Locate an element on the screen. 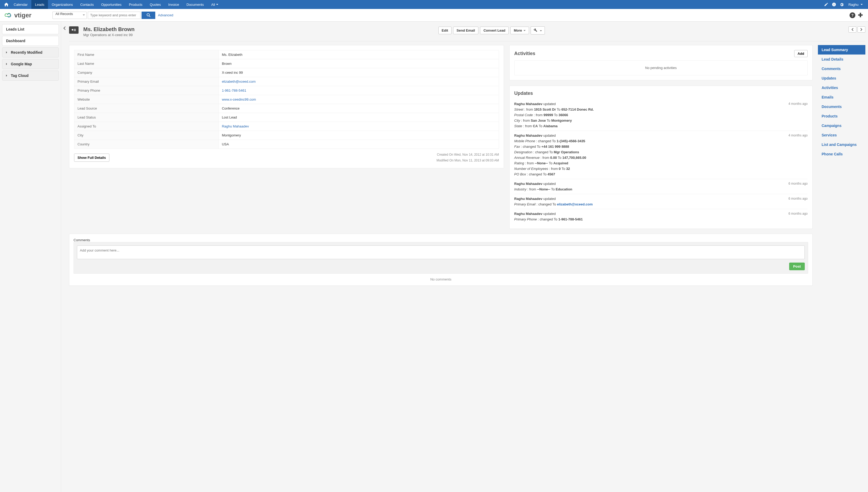  help-icon: ? is located at coordinates (852, 16).